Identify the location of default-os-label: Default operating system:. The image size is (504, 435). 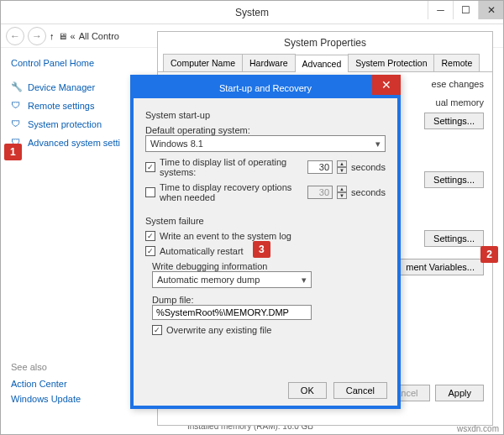
(265, 130).